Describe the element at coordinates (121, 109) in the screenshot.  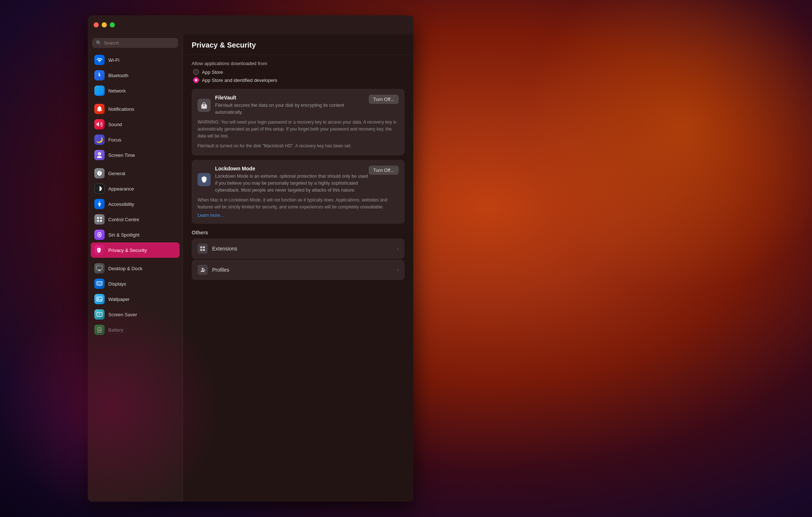
I see `sidebar-label-notifications: Notifications` at that location.